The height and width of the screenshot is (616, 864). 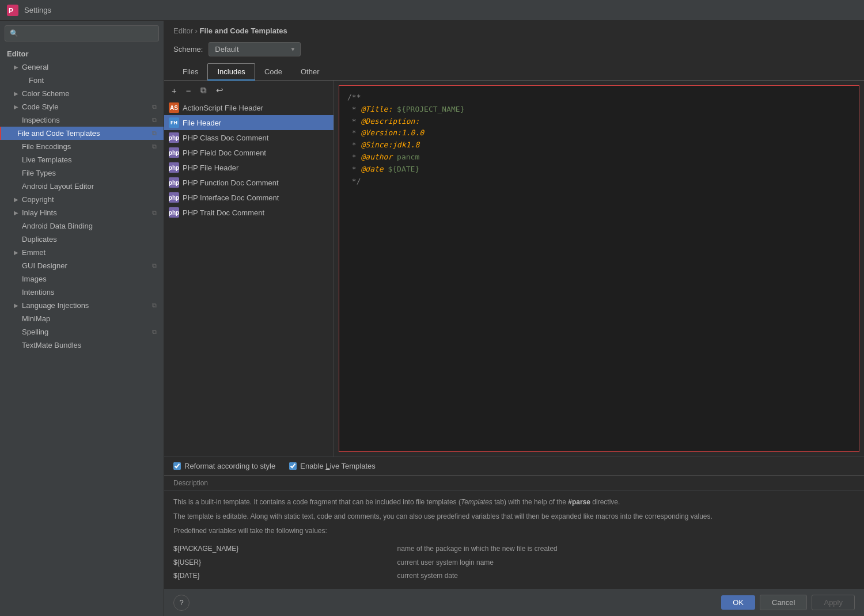 I want to click on cancel-button: Cancel, so click(x=783, y=602).